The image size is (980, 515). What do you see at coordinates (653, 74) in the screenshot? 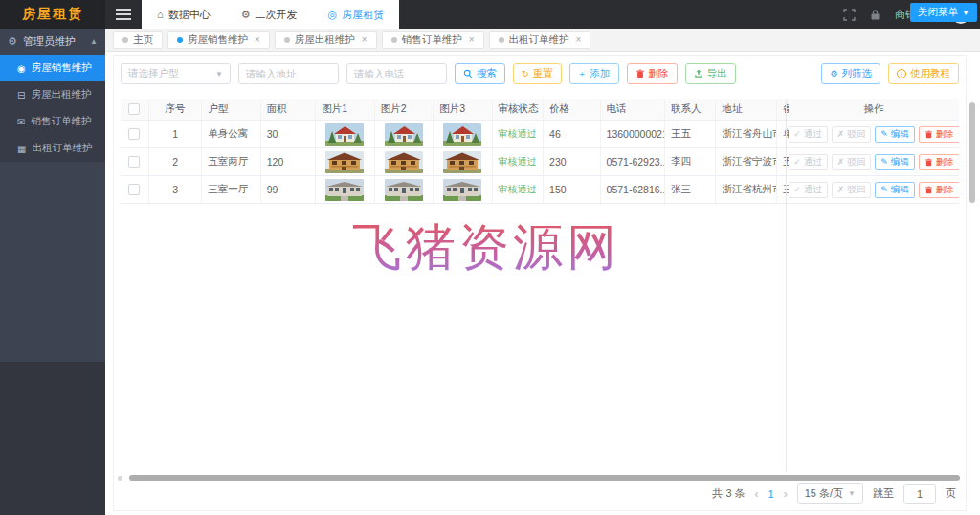
I see `delete-button: 删除` at bounding box center [653, 74].